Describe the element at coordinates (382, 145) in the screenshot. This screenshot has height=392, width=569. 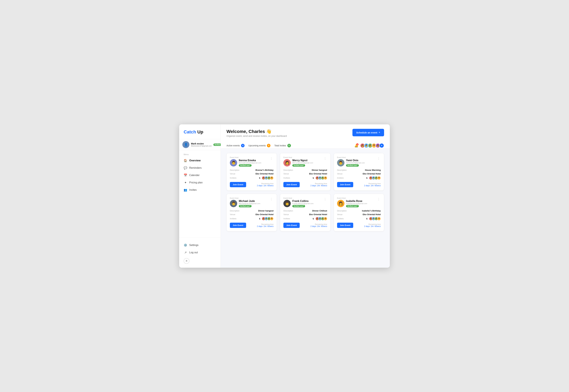
I see `add-avatar-button: +` at that location.